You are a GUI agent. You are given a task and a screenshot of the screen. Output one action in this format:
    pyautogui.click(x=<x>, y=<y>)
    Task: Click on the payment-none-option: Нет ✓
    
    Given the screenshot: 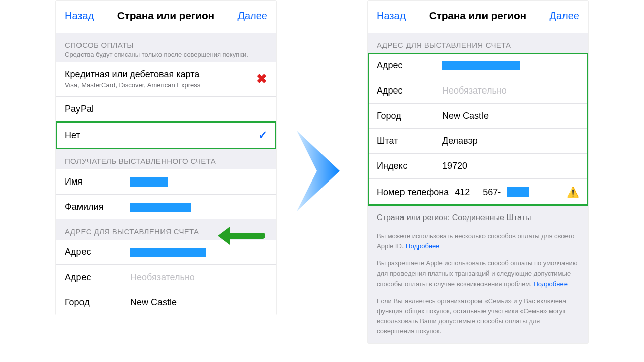 What is the action you would take?
    pyautogui.click(x=166, y=135)
    